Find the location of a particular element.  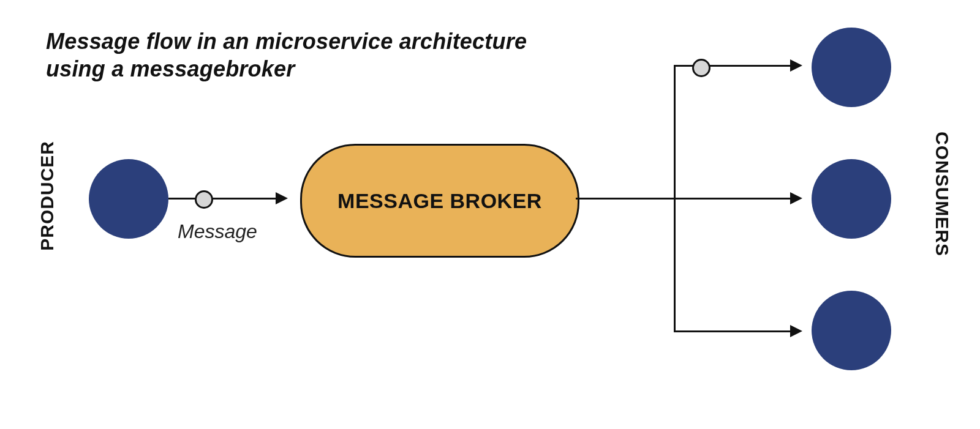

consumers-label: CONSUMERS is located at coordinates (942, 194).